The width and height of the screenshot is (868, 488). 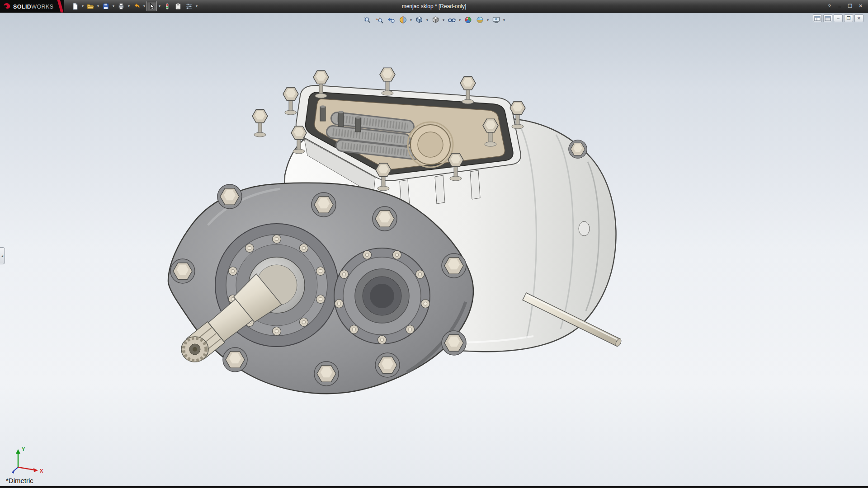 What do you see at coordinates (817, 19) in the screenshot?
I see `pane-layout-icon` at bounding box center [817, 19].